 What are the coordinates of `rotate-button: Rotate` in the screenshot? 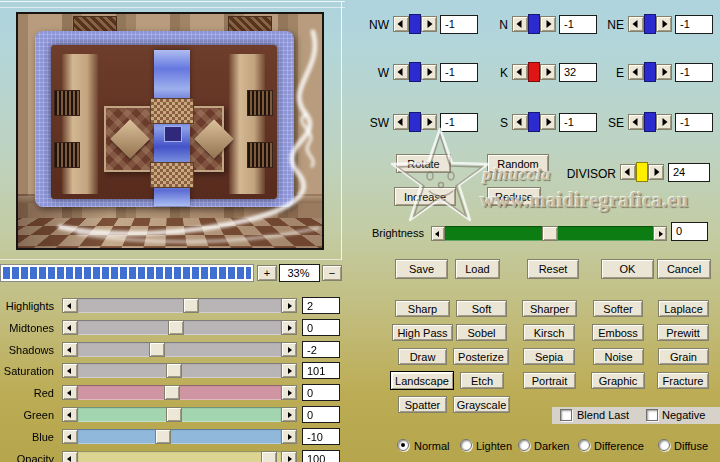 It's located at (424, 164).